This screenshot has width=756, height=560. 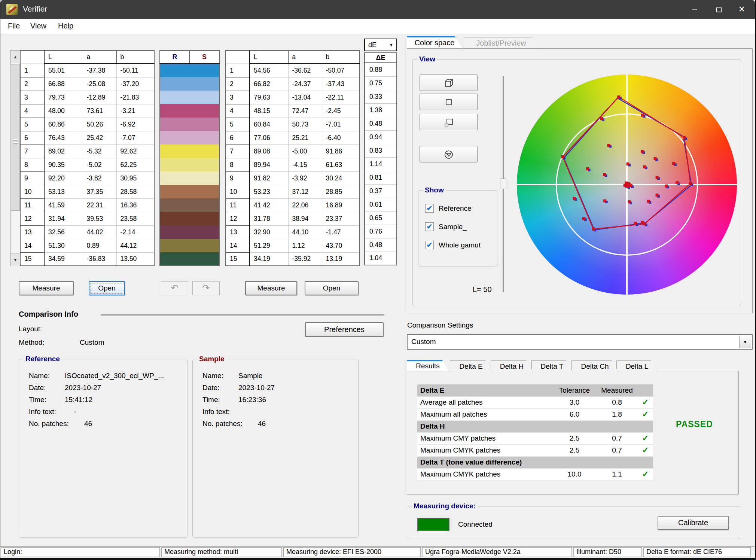 What do you see at coordinates (695, 9) in the screenshot?
I see `minimize-button: –` at bounding box center [695, 9].